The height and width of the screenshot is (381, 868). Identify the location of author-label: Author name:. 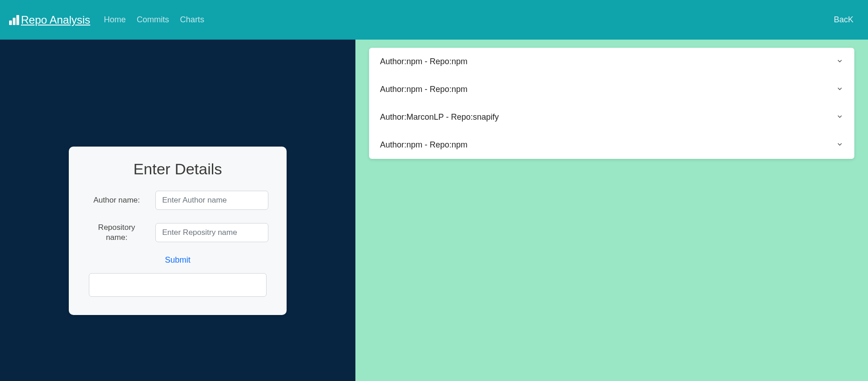
(117, 200).